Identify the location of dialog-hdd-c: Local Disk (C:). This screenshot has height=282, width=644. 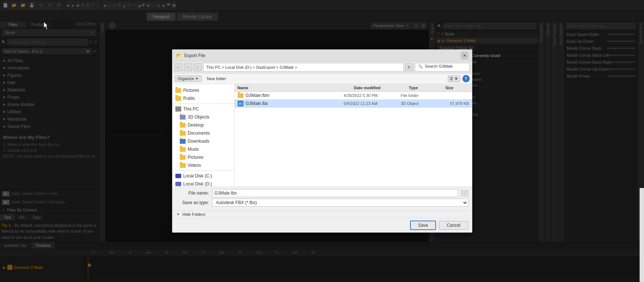
(204, 176).